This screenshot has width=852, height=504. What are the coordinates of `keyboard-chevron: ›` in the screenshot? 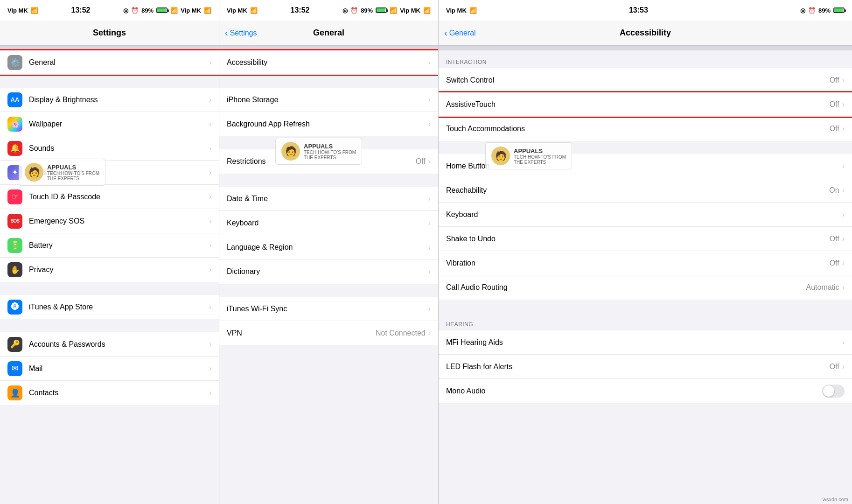 It's located at (429, 223).